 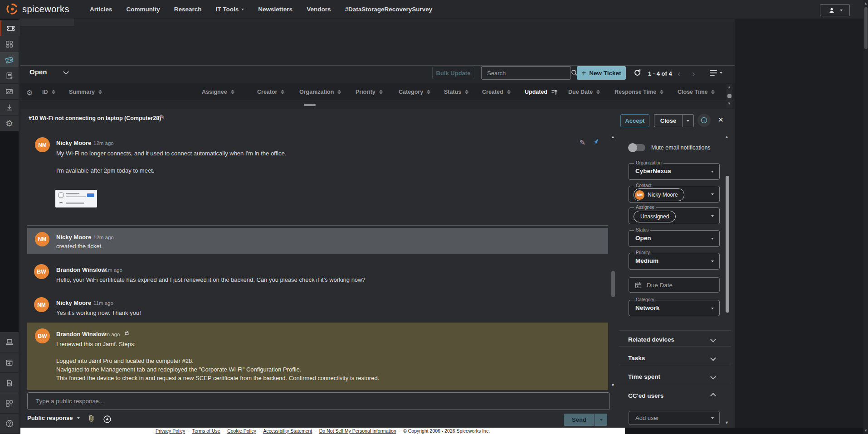 What do you see at coordinates (674, 418) in the screenshot?
I see `add-user-select: Add user` at bounding box center [674, 418].